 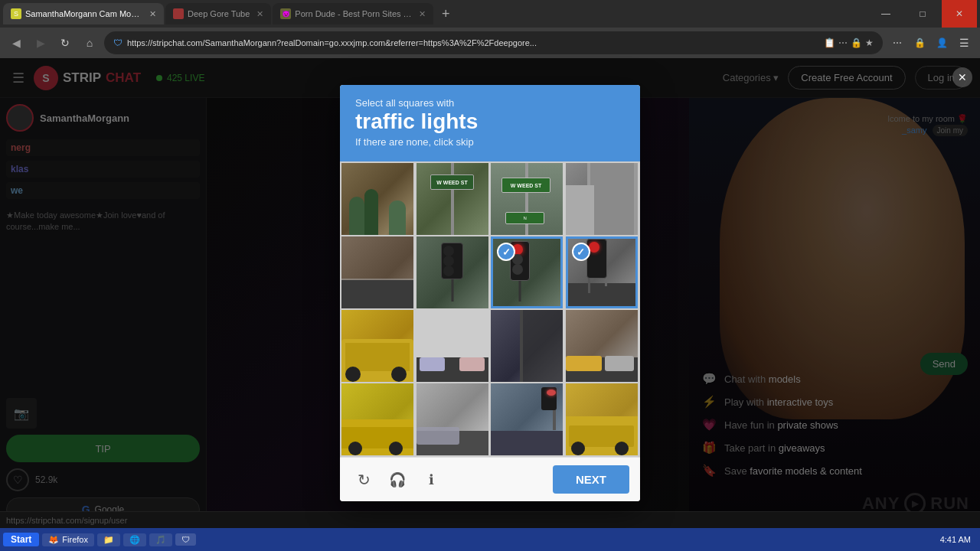 I want to click on tab-bar: S SamanthaMorgann Cam Model: Fr... ✕ Dee…, so click(x=490, y=14).